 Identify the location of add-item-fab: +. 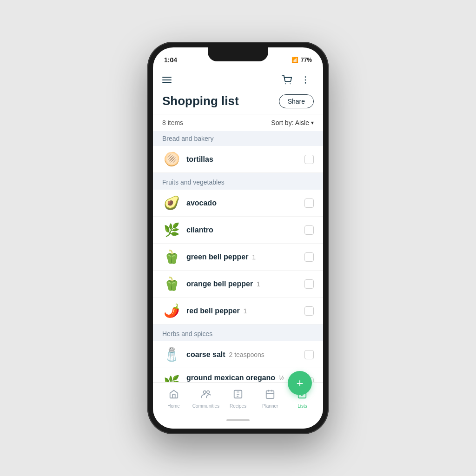
(300, 383).